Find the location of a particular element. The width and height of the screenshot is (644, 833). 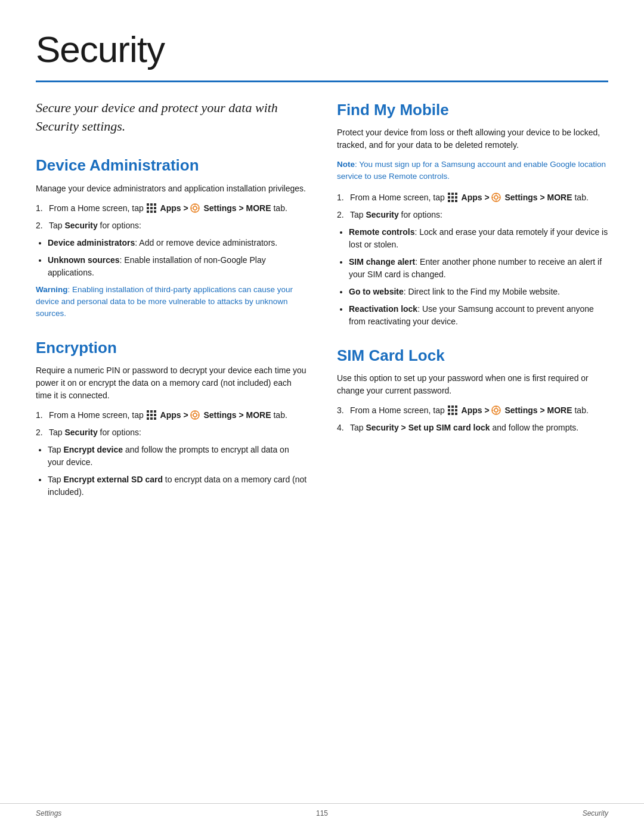

bullet-bold: Unknown sources is located at coordinates (83, 260).